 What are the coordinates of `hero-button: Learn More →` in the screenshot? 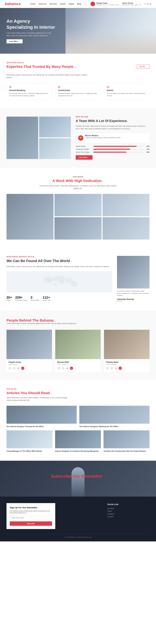 It's located at (14, 42).